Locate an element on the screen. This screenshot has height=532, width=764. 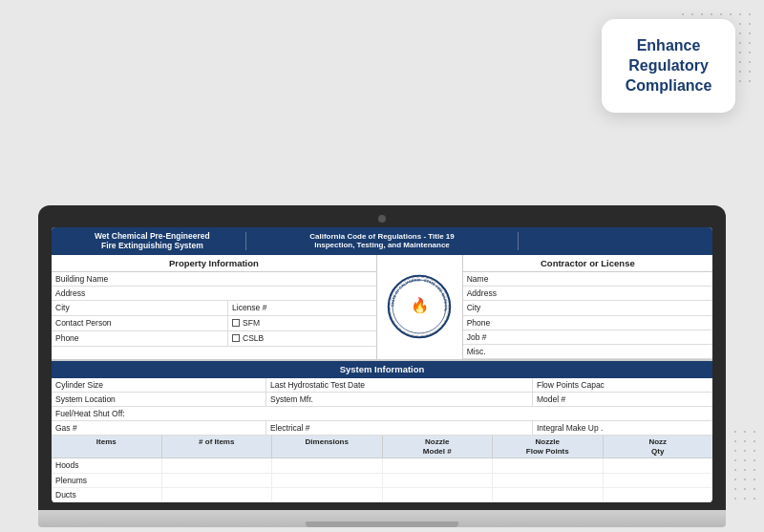
flow-points-label: Flow Points Capac is located at coordinates (571, 385).